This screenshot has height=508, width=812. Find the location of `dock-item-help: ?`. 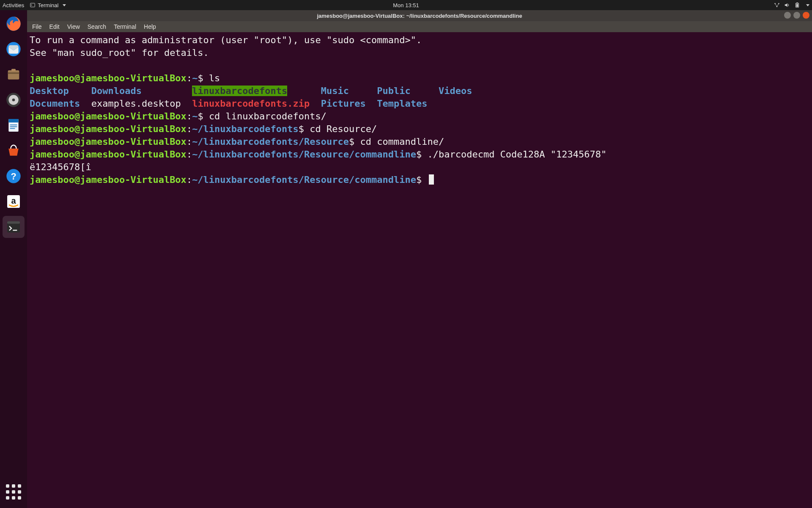

dock-item-help: ? is located at coordinates (14, 176).